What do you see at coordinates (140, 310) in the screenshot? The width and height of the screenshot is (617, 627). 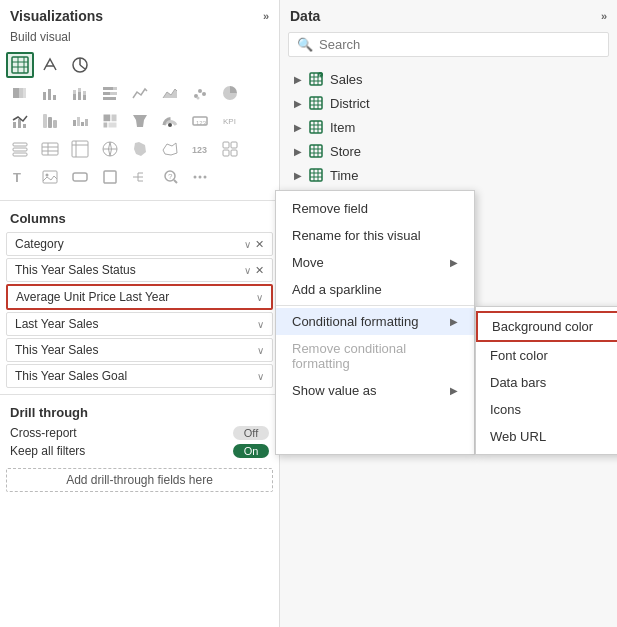 I see `fields-list: Category ∨ ✕ This Year Sales Status ∨ ✕ …` at bounding box center [140, 310].